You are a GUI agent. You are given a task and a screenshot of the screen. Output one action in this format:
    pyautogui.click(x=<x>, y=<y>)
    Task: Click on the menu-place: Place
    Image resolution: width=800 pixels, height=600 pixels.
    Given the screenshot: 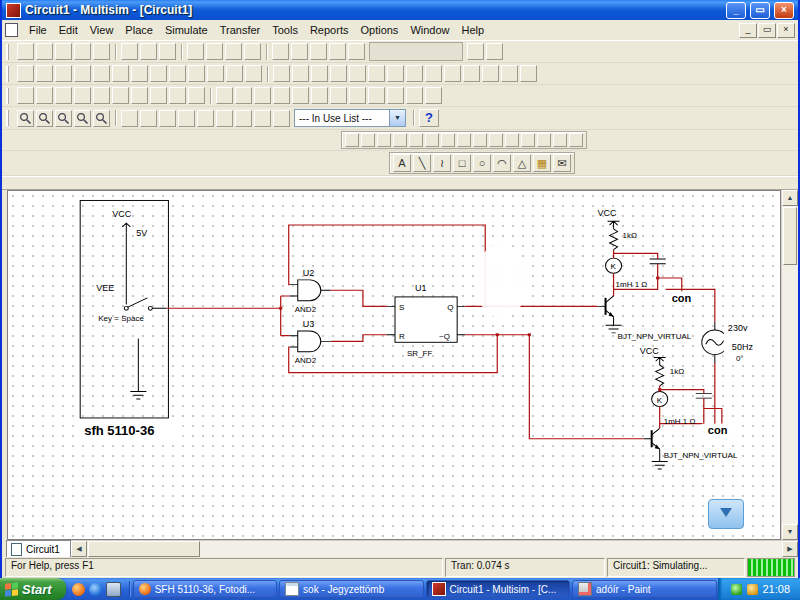 What is the action you would take?
    pyautogui.click(x=139, y=30)
    